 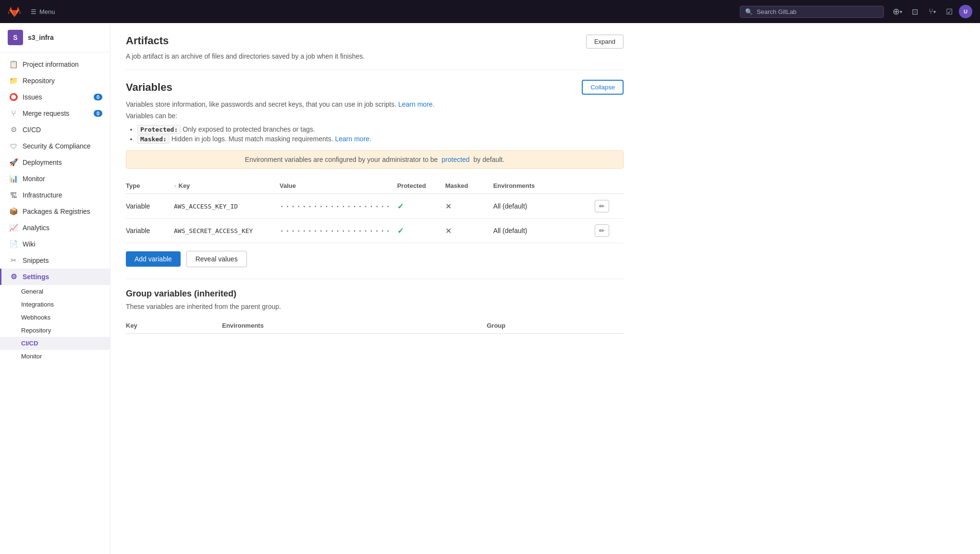 I want to click on sidebar-sub-cicd: CI/CD, so click(x=55, y=343).